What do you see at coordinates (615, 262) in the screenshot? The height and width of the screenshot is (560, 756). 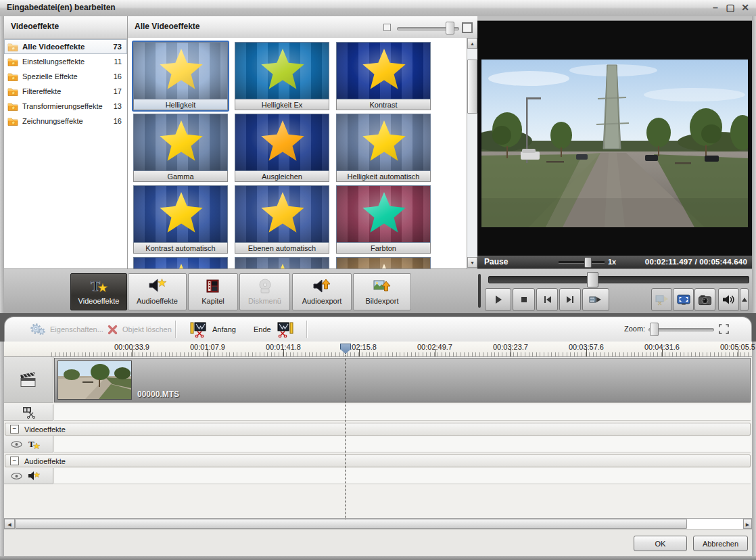 I see `playback-status-bar: Pause 1x 00:02:11.497 / 00:05:44.640` at bounding box center [615, 262].